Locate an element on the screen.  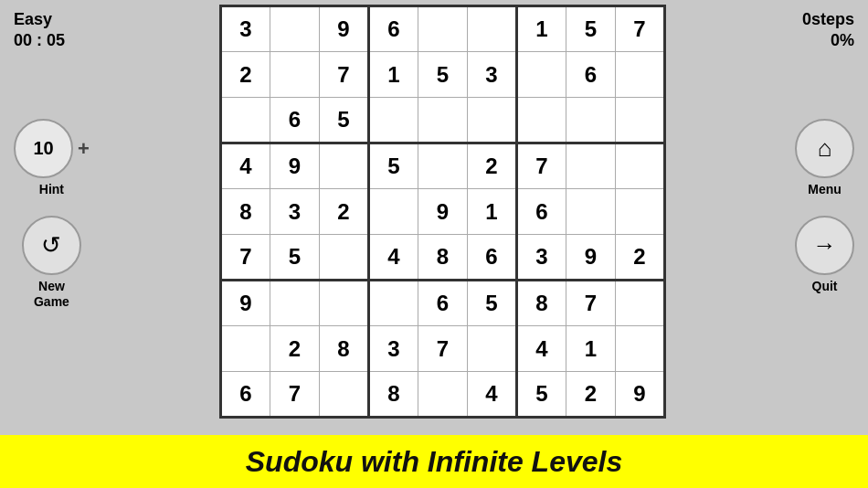
menu-label: Menu is located at coordinates (824, 190).